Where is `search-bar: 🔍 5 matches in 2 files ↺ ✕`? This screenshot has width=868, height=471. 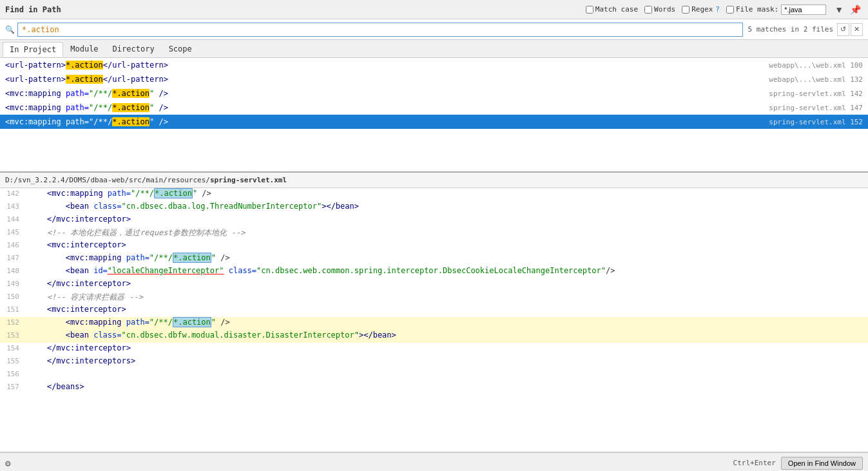
search-bar: 🔍 5 matches in 2 files ↺ ✕ is located at coordinates (434, 30).